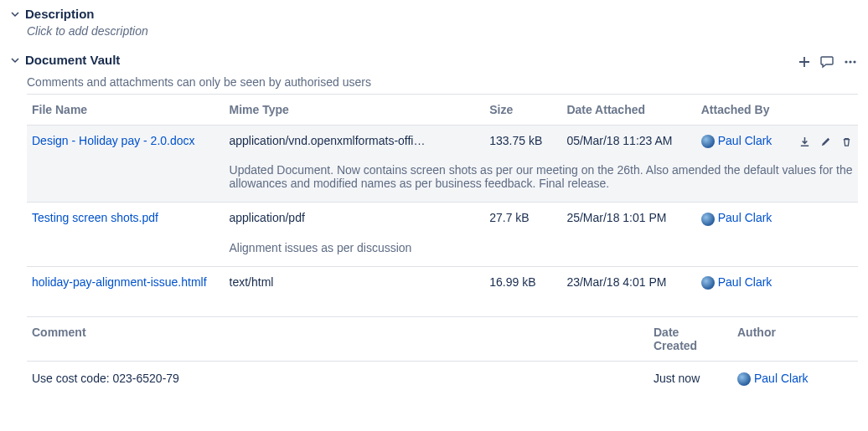  Describe the element at coordinates (742, 110) in the screenshot. I see `col-header-user: Attached By` at that location.